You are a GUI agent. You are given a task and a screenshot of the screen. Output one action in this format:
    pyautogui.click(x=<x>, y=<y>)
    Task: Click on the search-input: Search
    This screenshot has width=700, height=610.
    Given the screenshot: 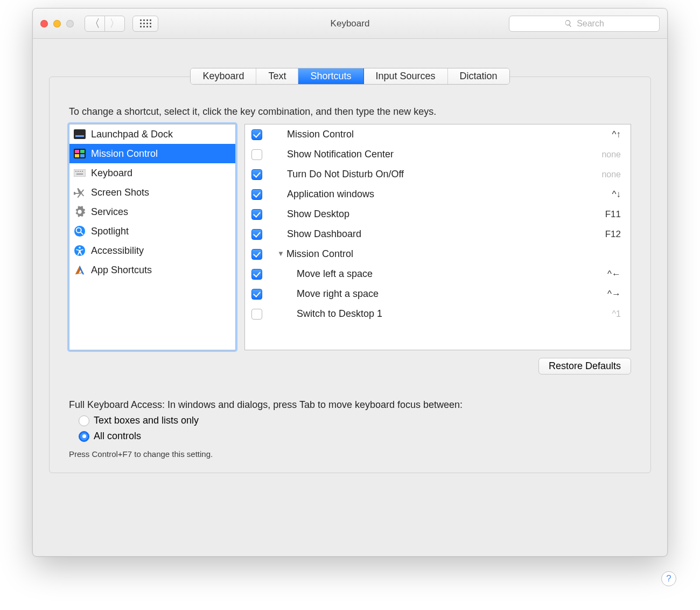 What is the action you would take?
    pyautogui.click(x=584, y=24)
    